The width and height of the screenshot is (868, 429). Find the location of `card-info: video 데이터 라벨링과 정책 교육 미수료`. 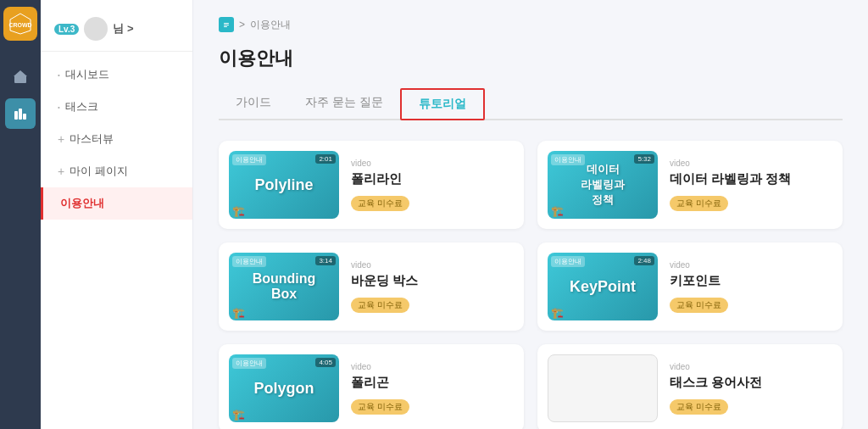

card-info: video 데이터 라벨링과 정책 교육 미수료 is located at coordinates (751, 185).